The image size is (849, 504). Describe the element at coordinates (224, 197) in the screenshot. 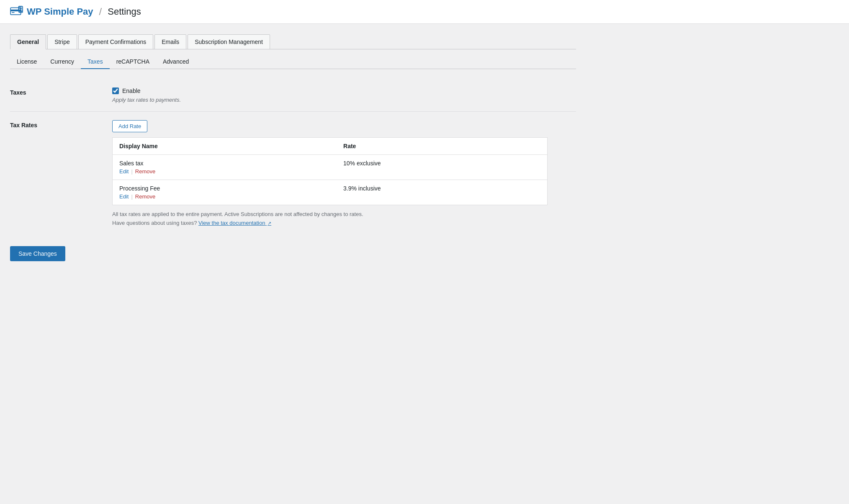

I see `row2-actions: Edit | Remove` at that location.